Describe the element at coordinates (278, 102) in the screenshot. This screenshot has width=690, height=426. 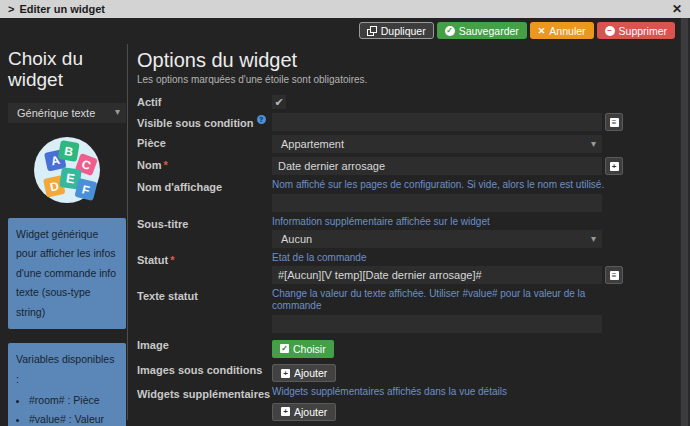
I see `check-icon: ✔` at that location.